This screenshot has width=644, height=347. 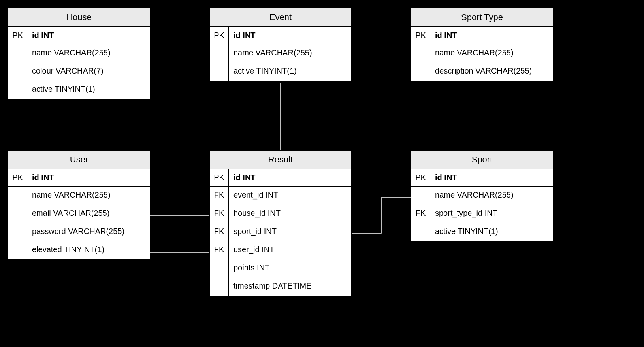 What do you see at coordinates (79, 223) in the screenshot?
I see `fields-body: name VARCHAR(255)email VARCHAR(255)passw…` at bounding box center [79, 223].